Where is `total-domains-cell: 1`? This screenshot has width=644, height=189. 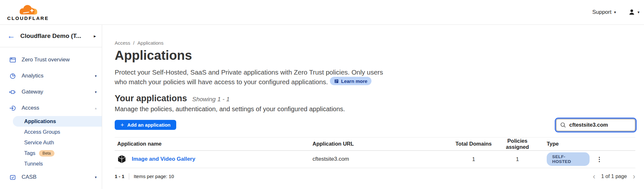
total-domains-cell: 1 is located at coordinates (474, 159).